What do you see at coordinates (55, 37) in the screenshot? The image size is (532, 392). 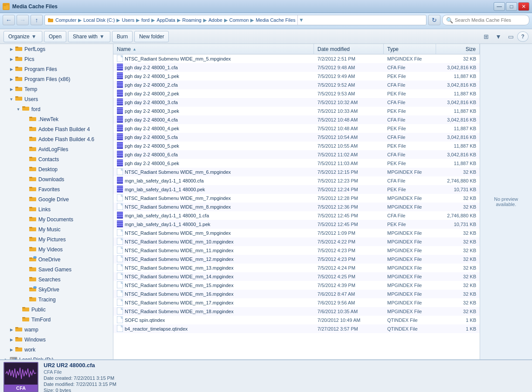 I see `open-button: Open` at bounding box center [55, 37].